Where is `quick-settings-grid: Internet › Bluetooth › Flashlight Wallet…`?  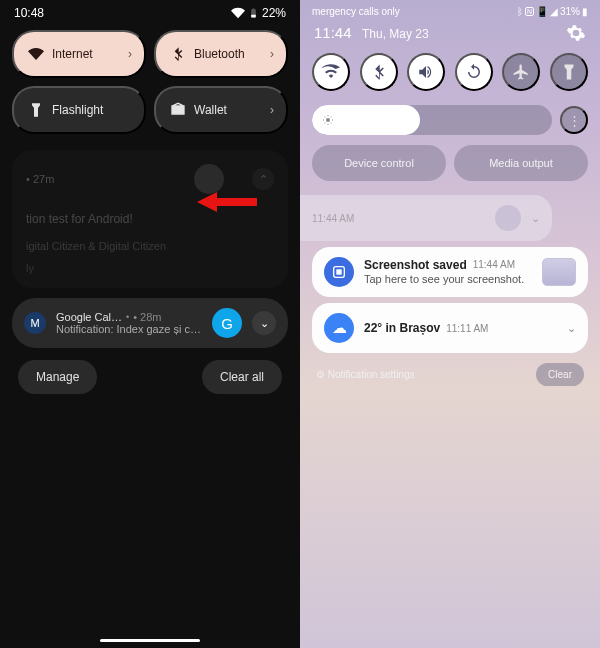 quick-settings-grid: Internet › Bluetooth › Flashlight Wallet… is located at coordinates (150, 82).